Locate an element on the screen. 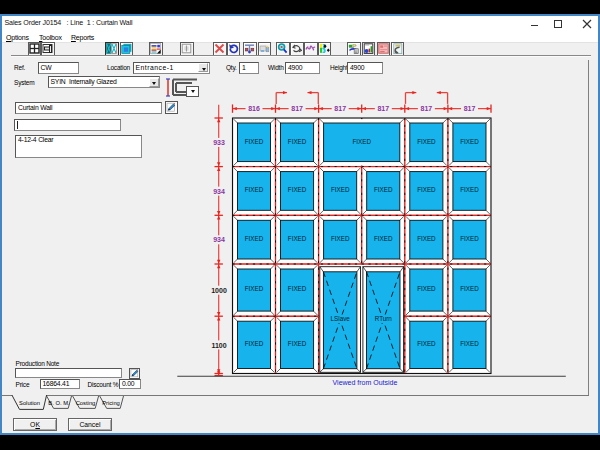  svg-text: Viewed from Outside is located at coordinates (366, 382).